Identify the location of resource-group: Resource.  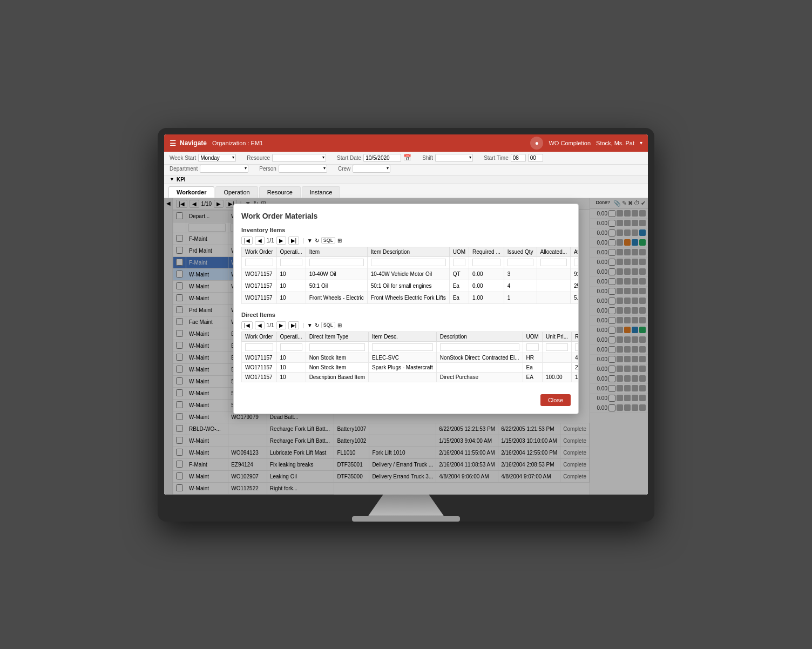
(286, 158).